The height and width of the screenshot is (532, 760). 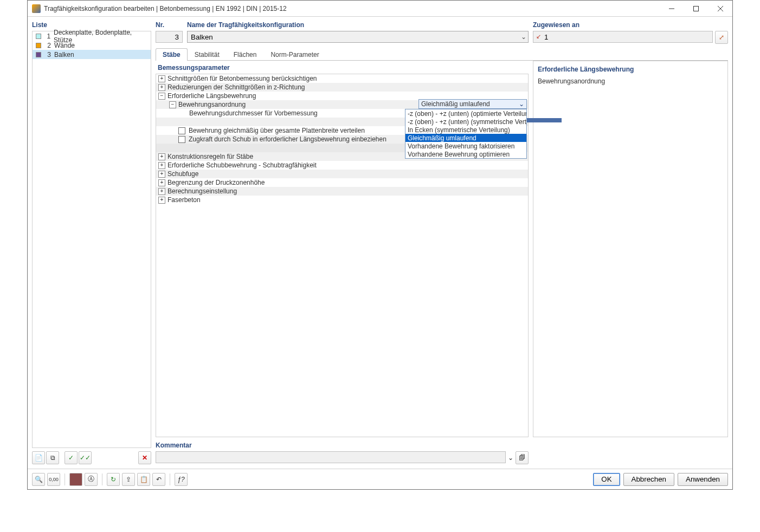 What do you see at coordinates (159, 479) in the screenshot?
I see `undo-icon: ↶` at bounding box center [159, 479].